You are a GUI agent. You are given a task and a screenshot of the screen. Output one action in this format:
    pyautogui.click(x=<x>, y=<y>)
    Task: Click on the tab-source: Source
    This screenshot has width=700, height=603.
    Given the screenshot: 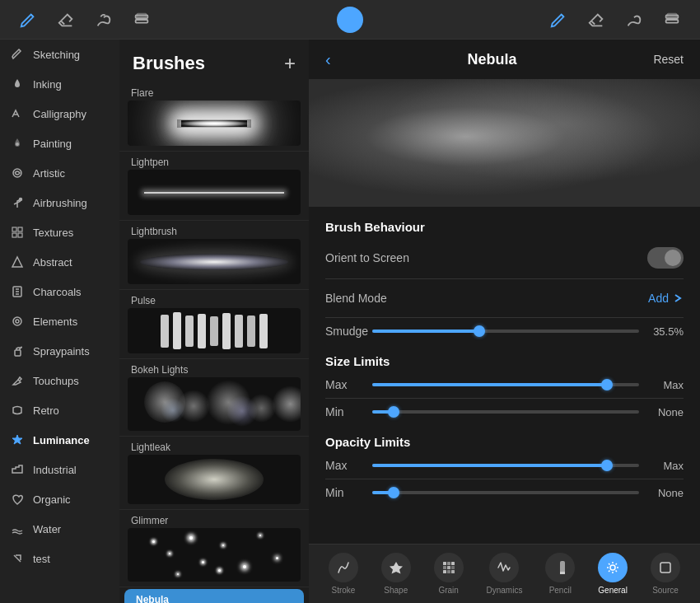 What is the action you would take?
    pyautogui.click(x=665, y=573)
    